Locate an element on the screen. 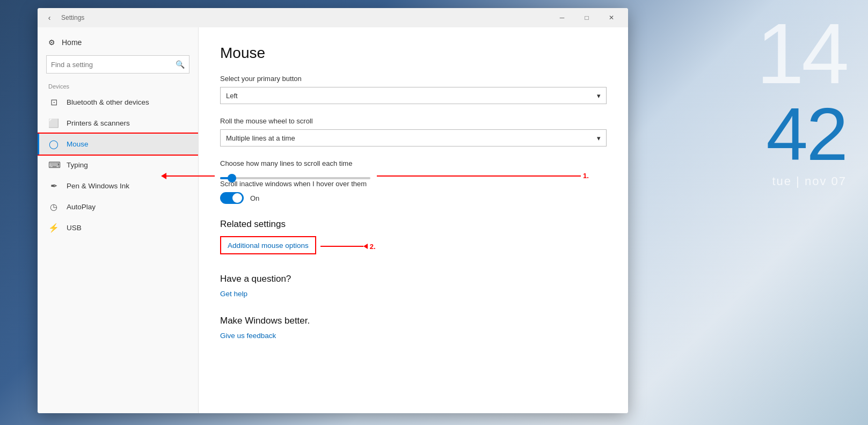 This screenshot has height=425, width=868. search-box: 🔍 is located at coordinates (118, 64).